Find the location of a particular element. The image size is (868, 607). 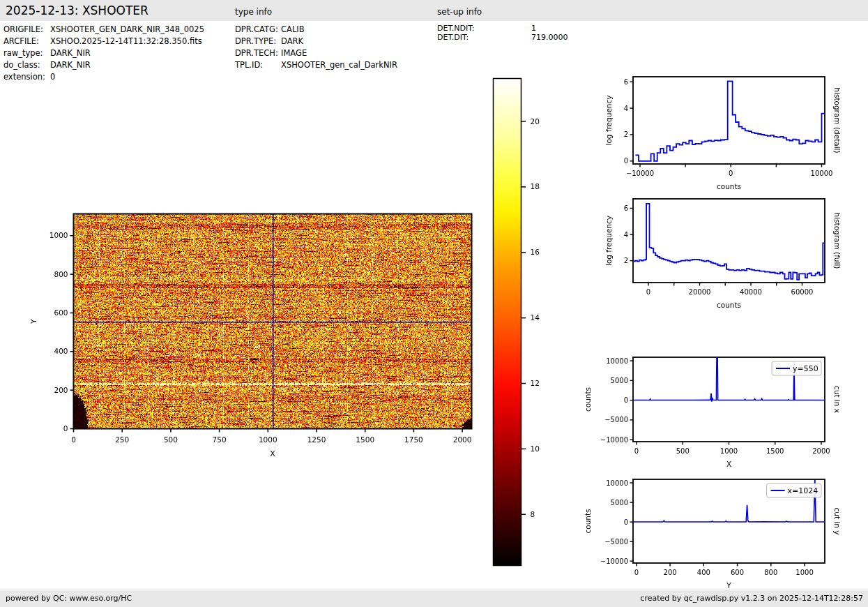

field-label: DPR.TECH: is located at coordinates (258, 53).